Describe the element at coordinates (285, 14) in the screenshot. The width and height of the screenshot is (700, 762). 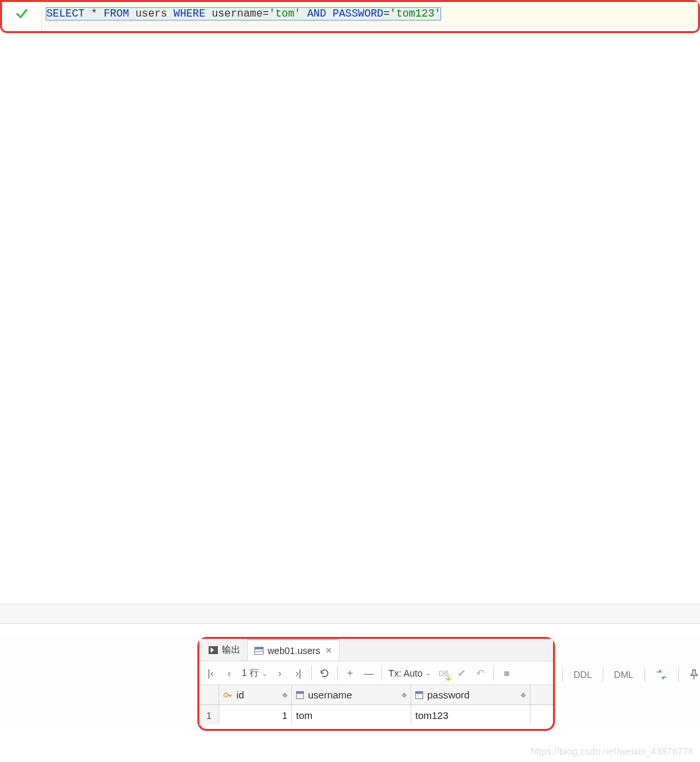
I see `sql-string: 'tom'` at that location.